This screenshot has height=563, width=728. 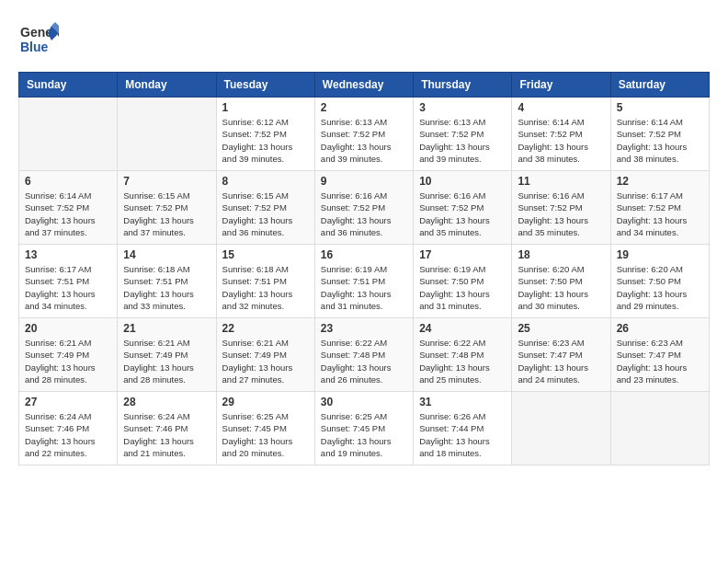 I want to click on calendar-cell: 27Sunrise: 6:24 AM Sunset: 7:46 PM Dayli…, so click(x=68, y=429).